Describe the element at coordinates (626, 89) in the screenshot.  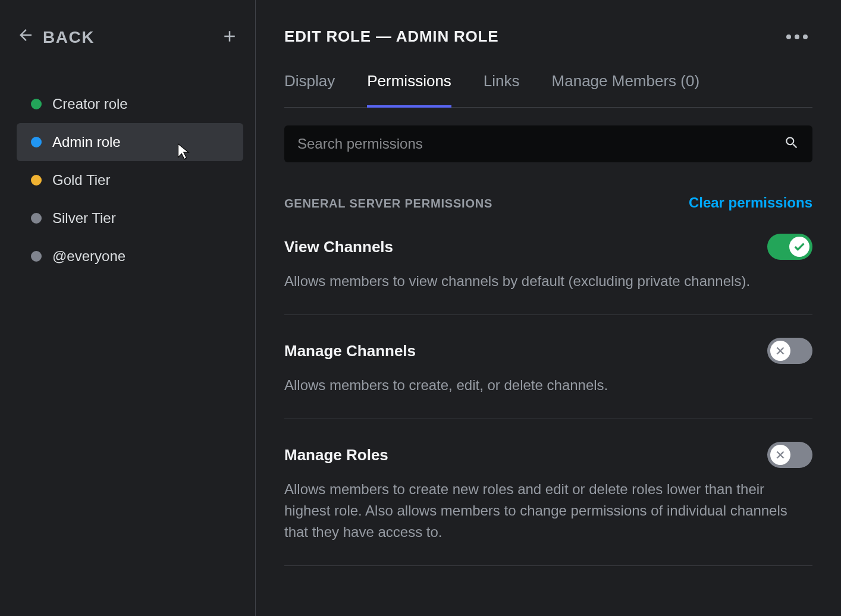
I see `tab: Manage Members (0)` at that location.